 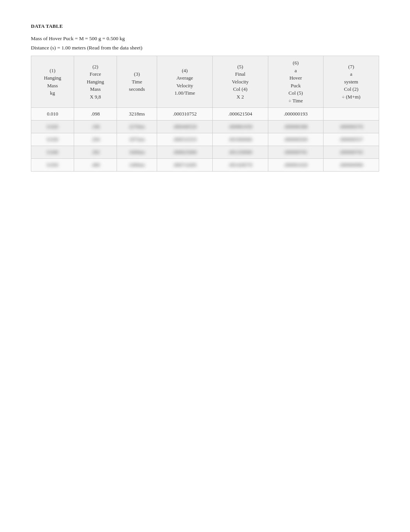 What do you see at coordinates (185, 140) in the screenshot?
I see `cell-row3-col4: .000533333` at bounding box center [185, 140].